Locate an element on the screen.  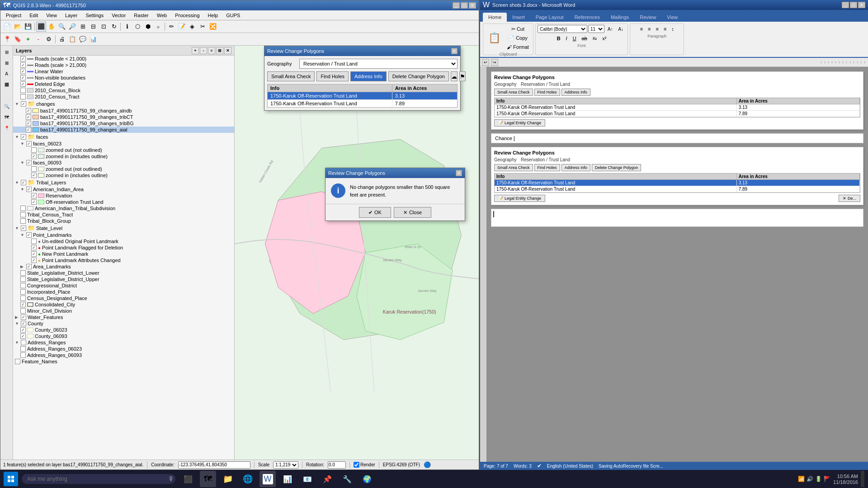
menu-settings: Settings is located at coordinates (94, 15).